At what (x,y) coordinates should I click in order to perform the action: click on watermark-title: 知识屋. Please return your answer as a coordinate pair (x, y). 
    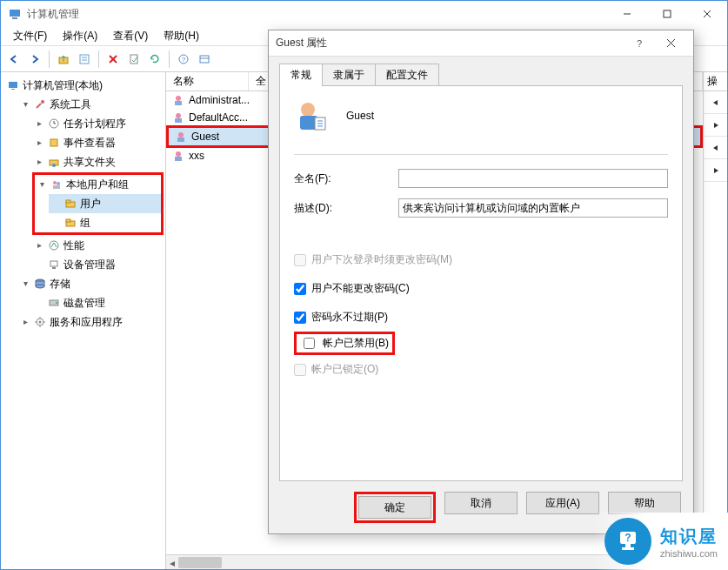
    Looking at the image, I should click on (689, 536).